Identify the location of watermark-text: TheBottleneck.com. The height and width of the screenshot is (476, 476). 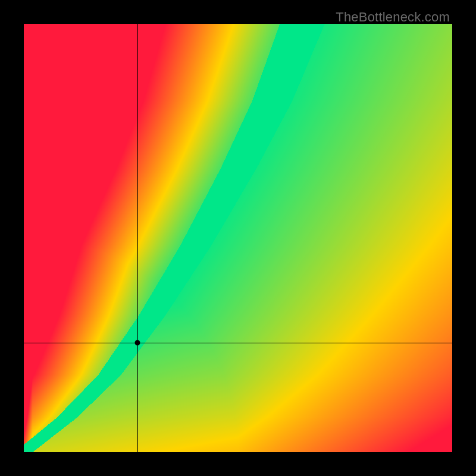
(393, 17).